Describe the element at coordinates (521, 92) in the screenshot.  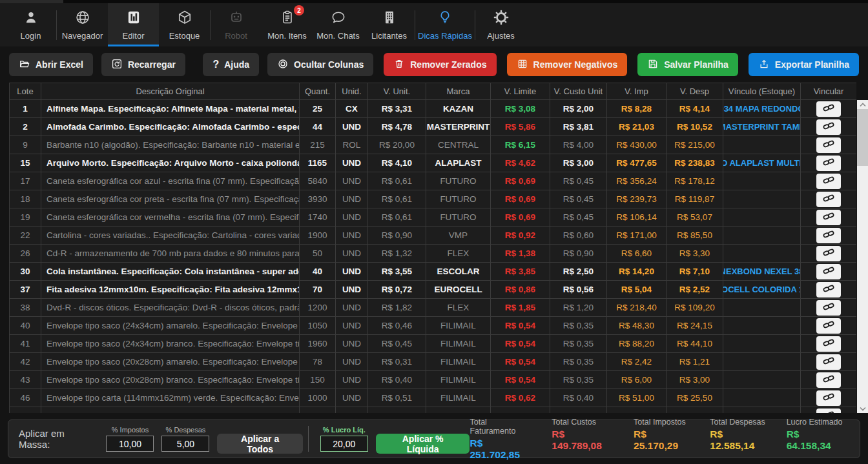
I see `column-header-vlimite: V. Limite` at that location.